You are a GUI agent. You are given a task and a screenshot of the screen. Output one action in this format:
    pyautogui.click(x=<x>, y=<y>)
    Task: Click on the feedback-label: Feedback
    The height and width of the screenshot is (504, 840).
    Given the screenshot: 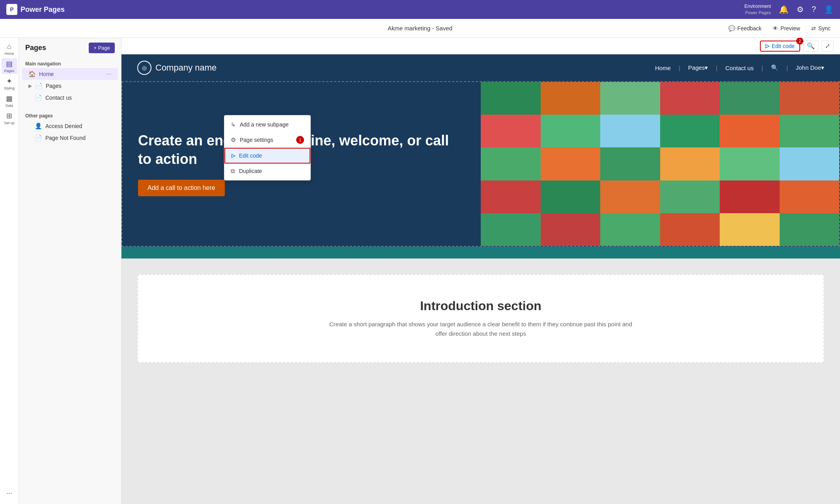 What is the action you would take?
    pyautogui.click(x=749, y=28)
    